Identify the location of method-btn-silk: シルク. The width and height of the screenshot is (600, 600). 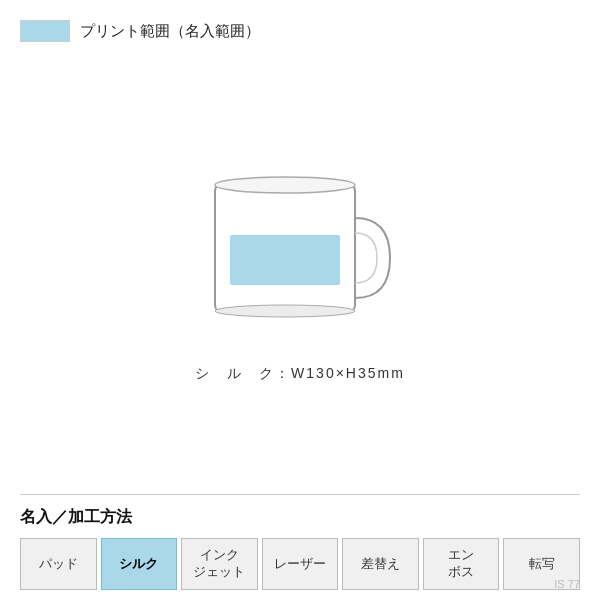
(140, 564).